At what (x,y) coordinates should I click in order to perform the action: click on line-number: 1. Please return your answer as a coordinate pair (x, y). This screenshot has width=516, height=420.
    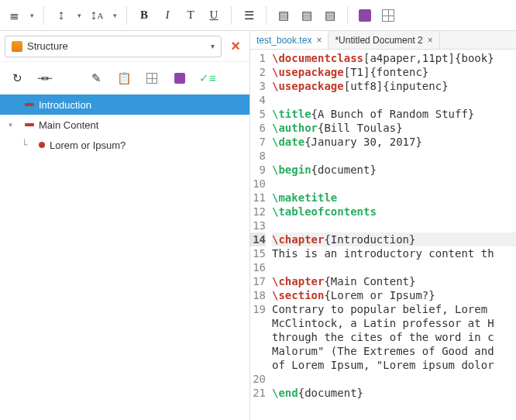
    Looking at the image, I should click on (258, 58).